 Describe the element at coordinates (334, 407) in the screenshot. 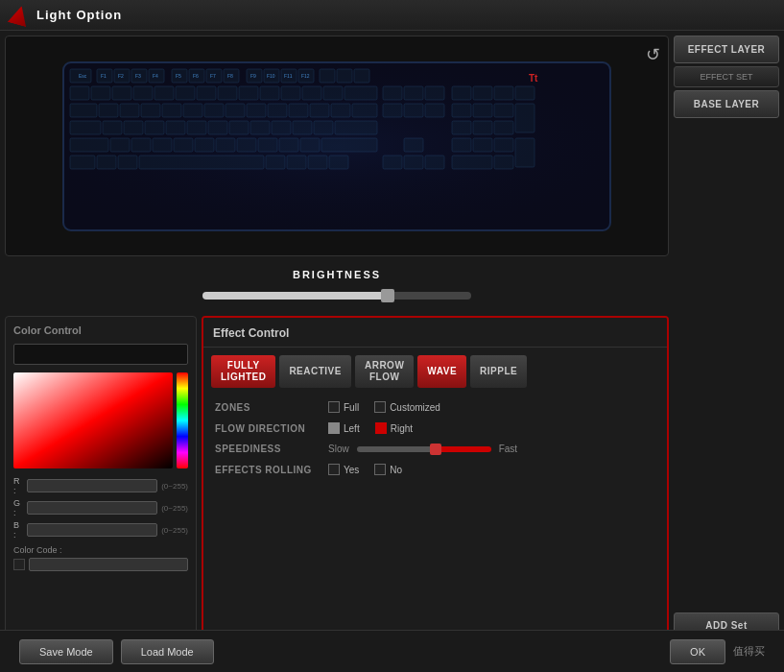

I see `zones-full-radio` at that location.